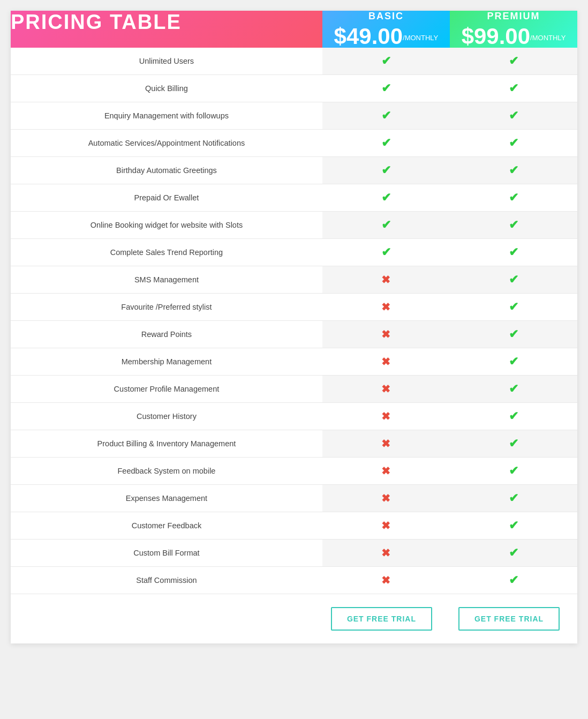 Image resolution: width=588 pixels, height=719 pixels. Describe the element at coordinates (294, 526) in the screenshot. I see `table-row: Customer Feedback✖✔` at that location.